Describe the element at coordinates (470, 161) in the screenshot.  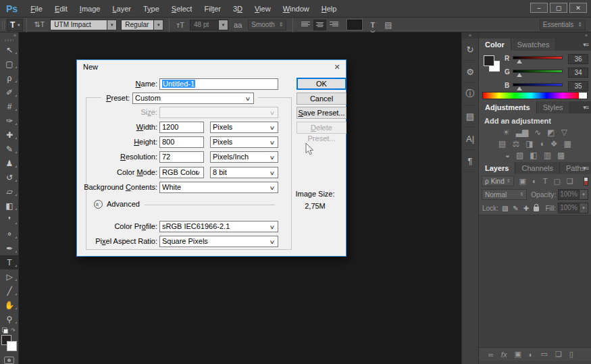
I see `paragraph-panel-icon: ¶` at that location.